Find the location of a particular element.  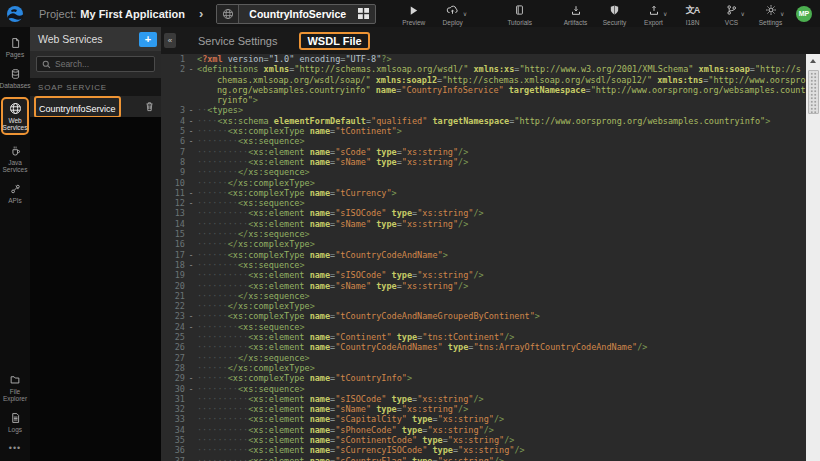

code-line: 9········</xs:sequence> is located at coordinates (484, 172).